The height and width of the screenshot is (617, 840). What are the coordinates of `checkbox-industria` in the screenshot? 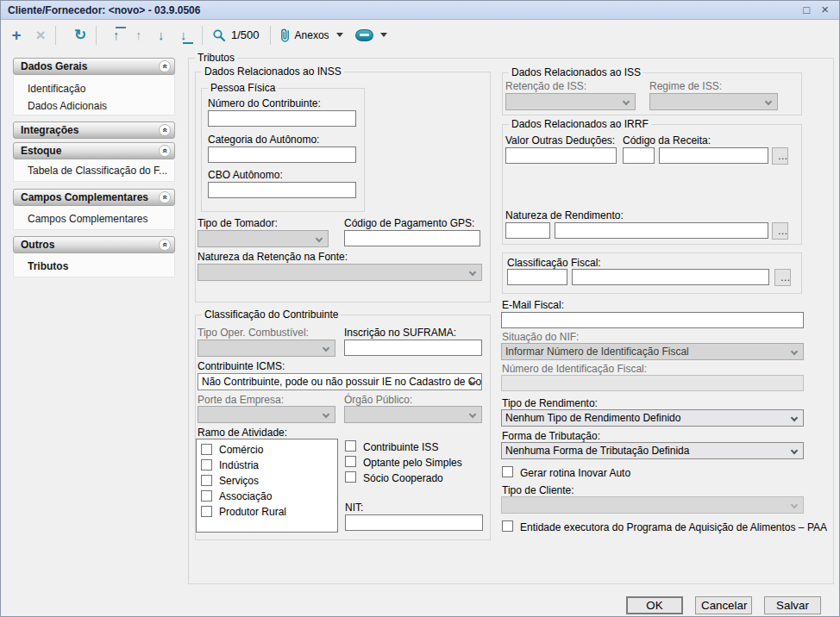 It's located at (207, 465).